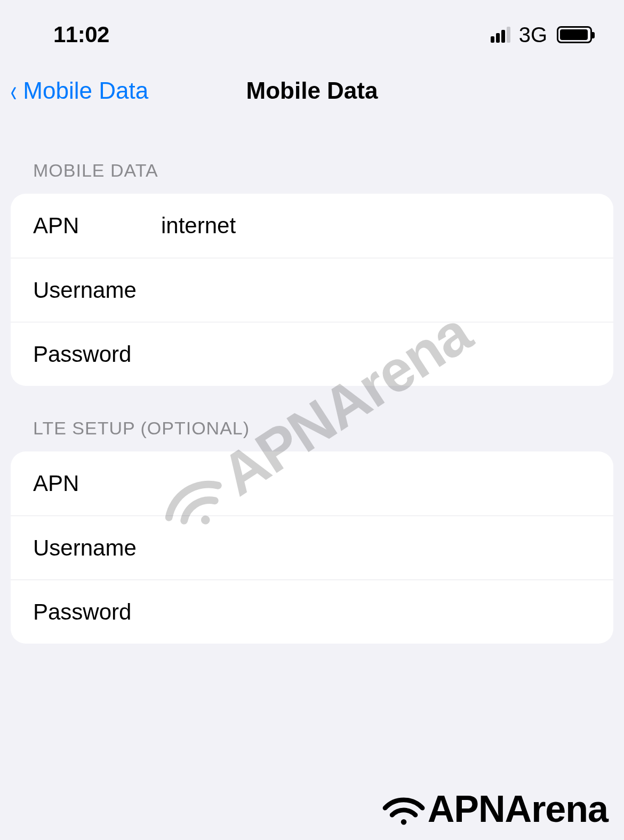 The height and width of the screenshot is (840, 624). What do you see at coordinates (78, 91) in the screenshot?
I see `back-button: ‹ Mobile Data` at bounding box center [78, 91].